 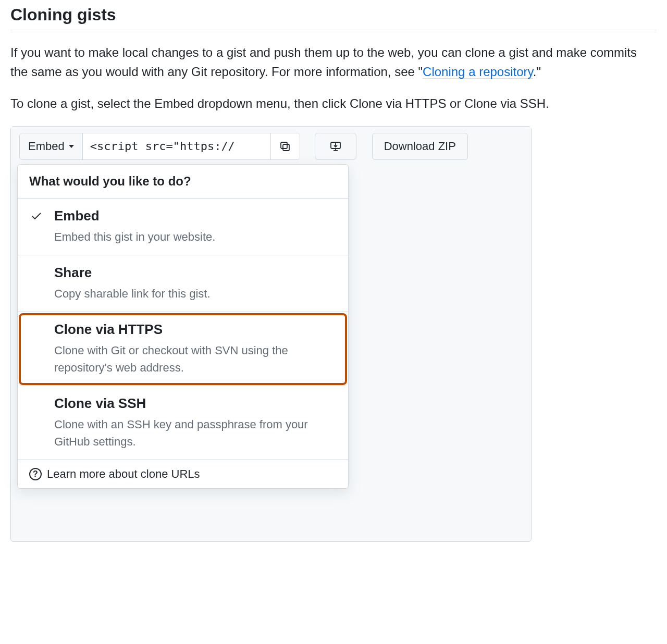 What do you see at coordinates (51, 146) in the screenshot?
I see `embed-dropdown-button: Embed` at bounding box center [51, 146].